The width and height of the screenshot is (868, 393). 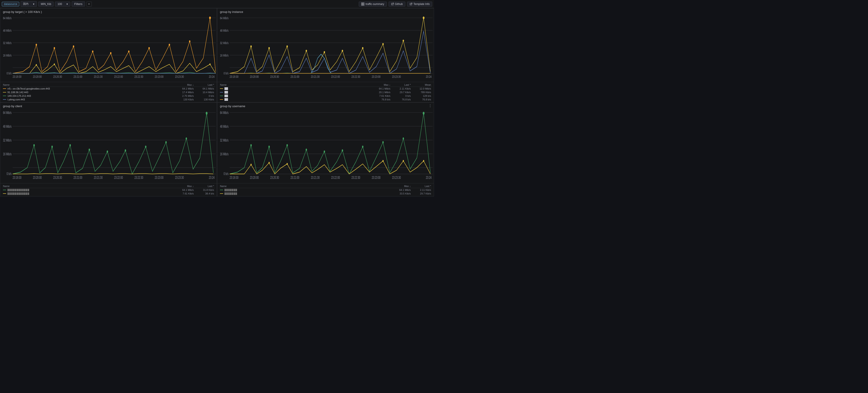 What do you see at coordinates (421, 89) in the screenshot?
I see `legend-mean-i0: 12.0 Mib/s` at bounding box center [421, 89].